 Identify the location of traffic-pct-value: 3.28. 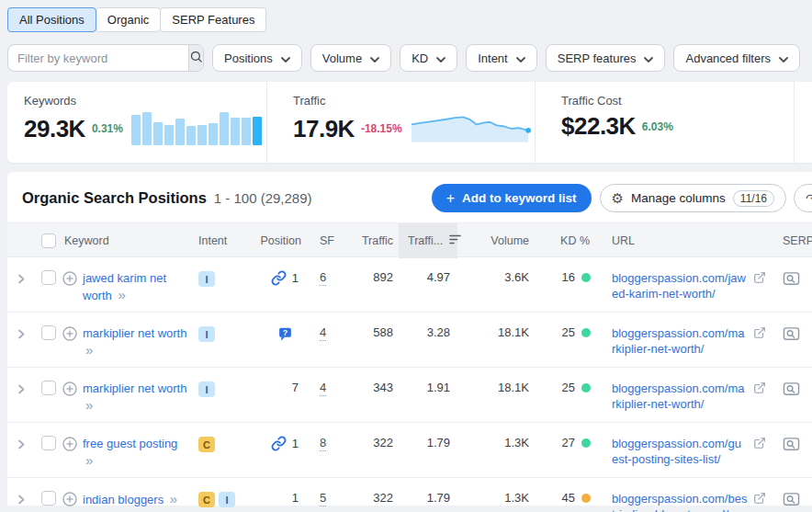
(428, 333).